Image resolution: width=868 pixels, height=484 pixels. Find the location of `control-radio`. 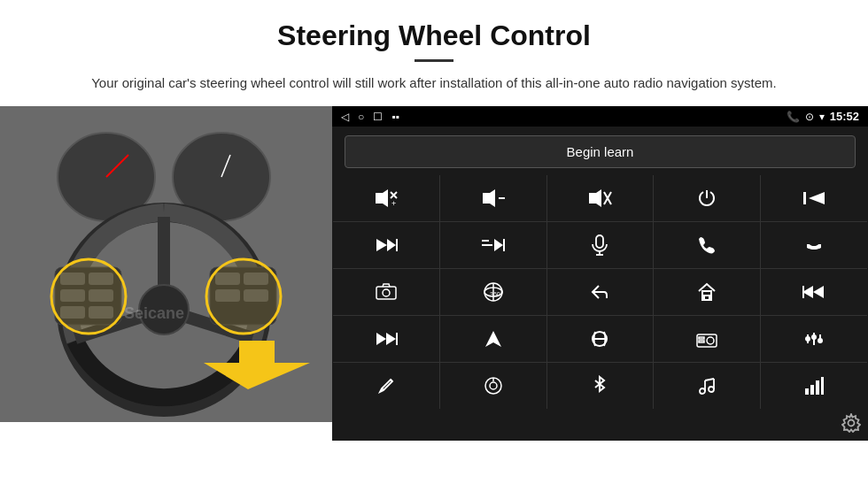

control-radio is located at coordinates (707, 339).